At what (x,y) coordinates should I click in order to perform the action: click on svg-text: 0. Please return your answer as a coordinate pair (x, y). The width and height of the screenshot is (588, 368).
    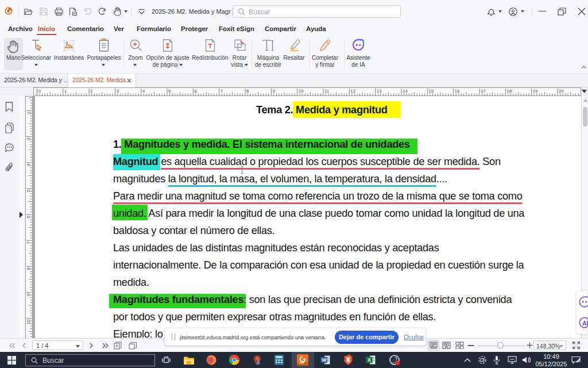
    Looking at the image, I should click on (40, 91).